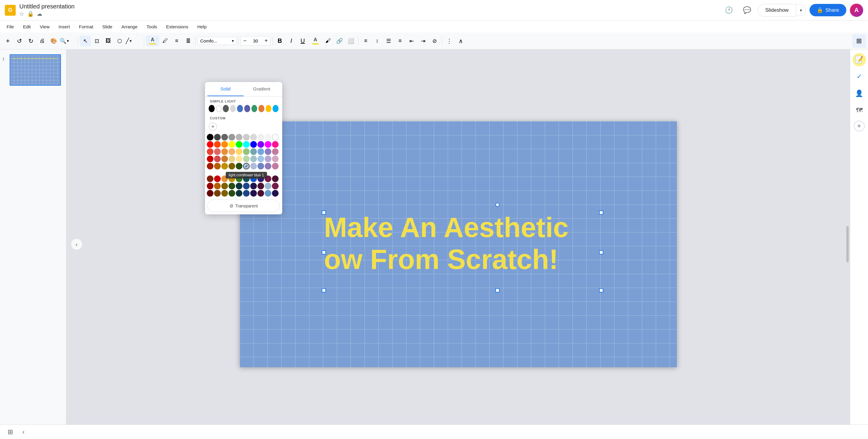 The image size is (868, 439). I want to click on history-button: 🕐, so click(728, 10).